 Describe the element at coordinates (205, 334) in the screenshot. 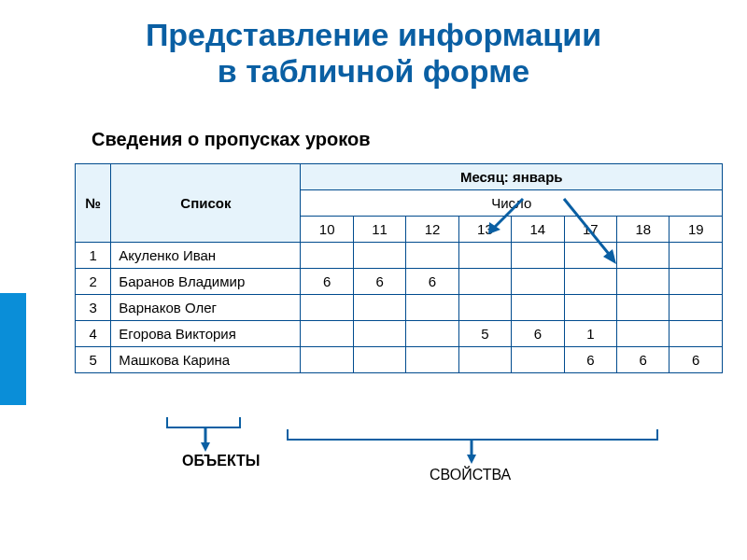

I see `cell-name: Егорова Виктория` at that location.